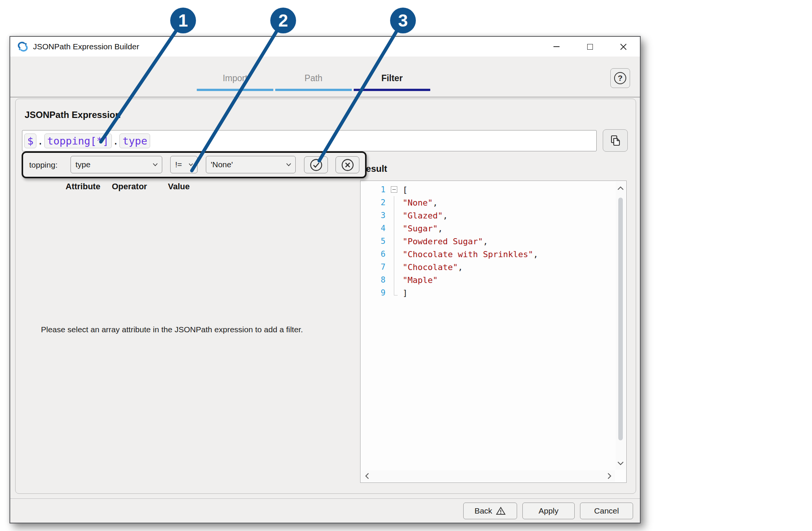 This screenshot has width=812, height=531. What do you see at coordinates (194, 165) in the screenshot?
I see `filter-row-callout: topping: type != 'None'` at bounding box center [194, 165].